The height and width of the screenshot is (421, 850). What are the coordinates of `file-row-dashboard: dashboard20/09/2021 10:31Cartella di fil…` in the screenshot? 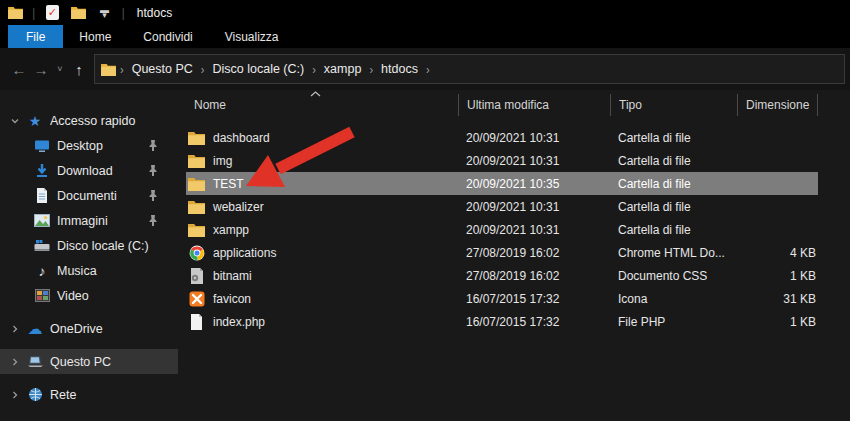 It's located at (502, 138).